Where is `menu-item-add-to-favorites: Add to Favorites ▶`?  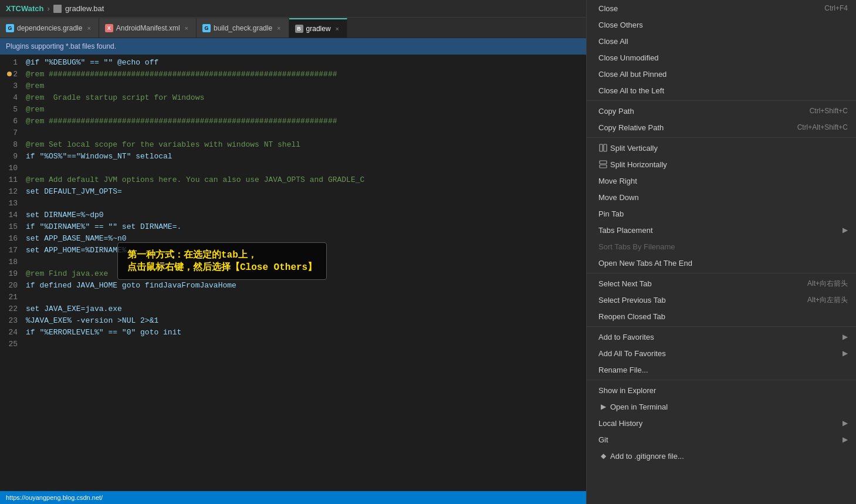
menu-item-add-to-favorites: Add to Favorites ▶ is located at coordinates (722, 337).